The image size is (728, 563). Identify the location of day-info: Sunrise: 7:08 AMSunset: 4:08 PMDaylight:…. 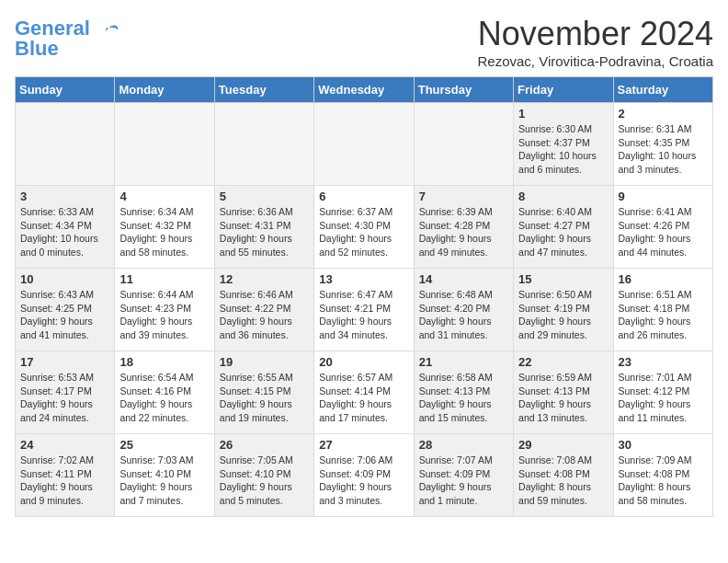
(563, 480).